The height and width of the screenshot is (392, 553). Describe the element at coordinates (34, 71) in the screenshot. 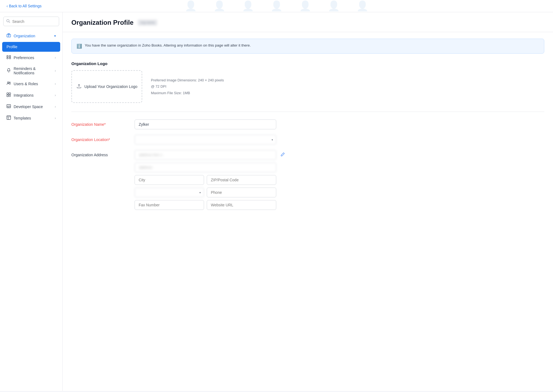

I see `sidebar-item-reminders-label: Reminders & Notifications` at that location.